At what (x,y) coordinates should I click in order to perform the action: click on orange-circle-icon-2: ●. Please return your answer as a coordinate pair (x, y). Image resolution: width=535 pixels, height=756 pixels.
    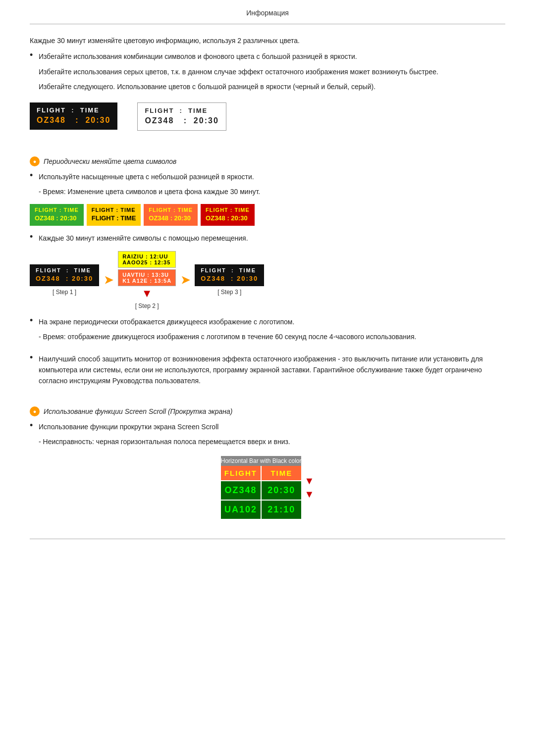
    Looking at the image, I should click on (35, 411).